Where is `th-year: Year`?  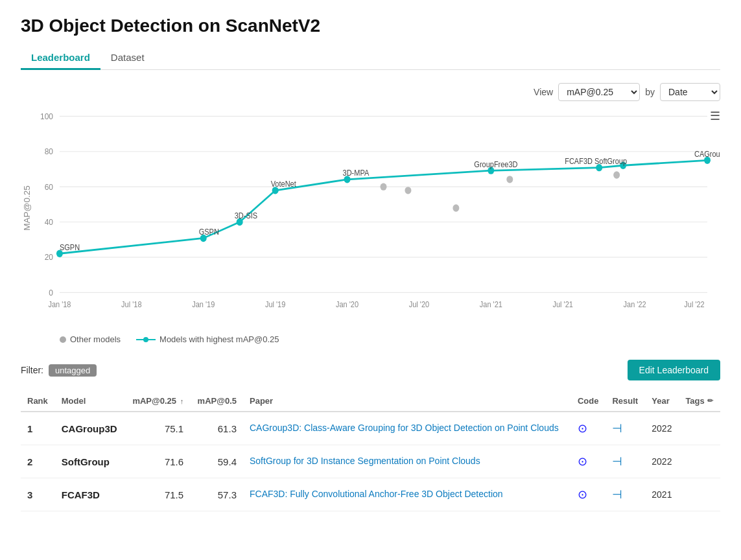
th-year: Year is located at coordinates (662, 401).